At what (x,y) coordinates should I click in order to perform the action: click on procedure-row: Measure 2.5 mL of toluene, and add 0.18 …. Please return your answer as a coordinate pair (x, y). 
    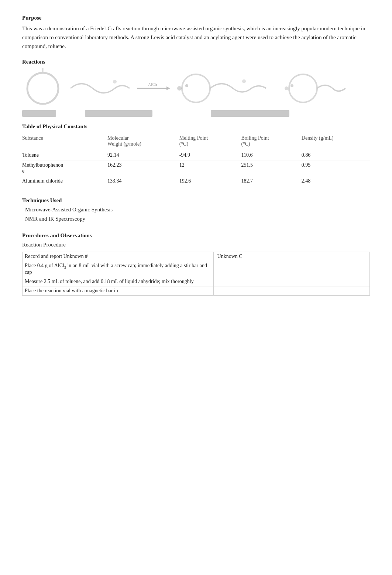
    Looking at the image, I should click on (196, 282).